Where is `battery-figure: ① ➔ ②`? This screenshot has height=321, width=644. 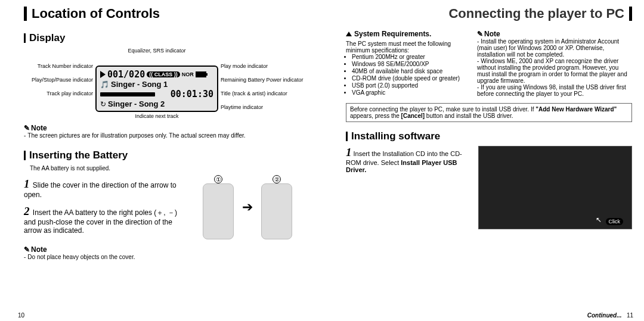
battery-figure: ① ➔ ② is located at coordinates (247, 207).